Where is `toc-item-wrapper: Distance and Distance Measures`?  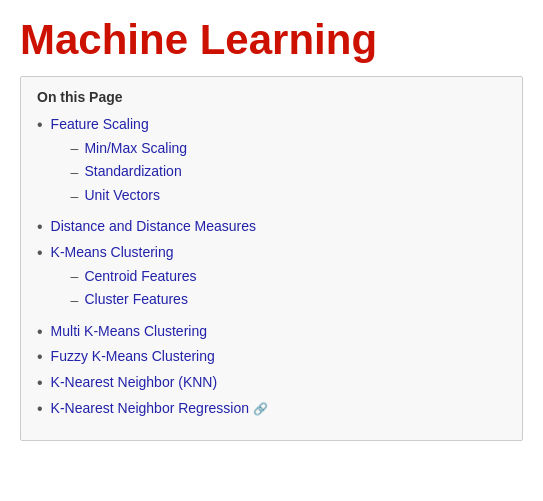 toc-item-wrapper: Distance and Distance Measures is located at coordinates (154, 227).